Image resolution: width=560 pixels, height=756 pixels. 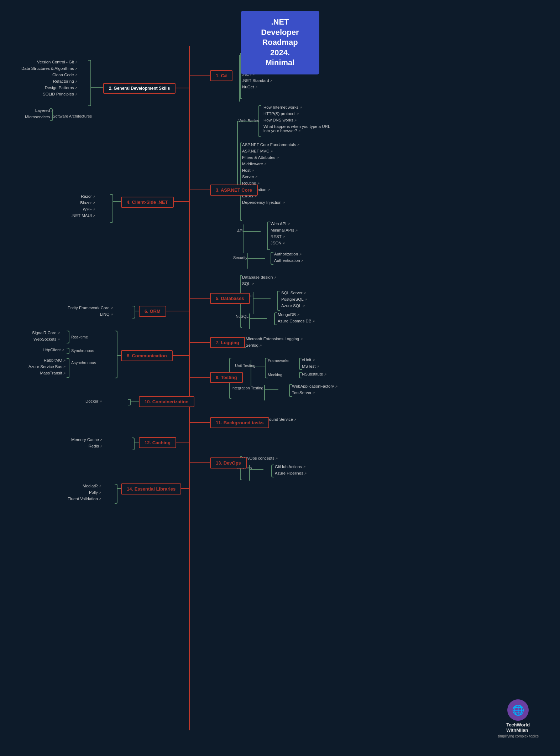 What do you see at coordinates (252, 232) in the screenshot?
I see `api-hconn` at bounding box center [252, 232].